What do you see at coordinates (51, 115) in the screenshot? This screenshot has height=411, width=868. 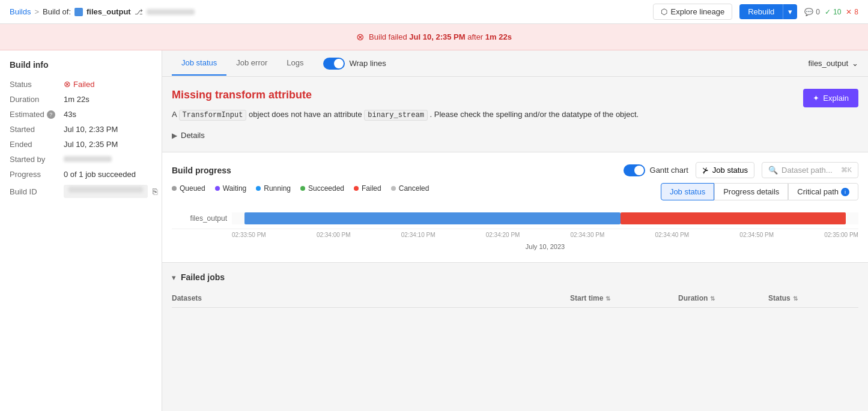 I see `estimated-help-icon: ?` at bounding box center [51, 115].